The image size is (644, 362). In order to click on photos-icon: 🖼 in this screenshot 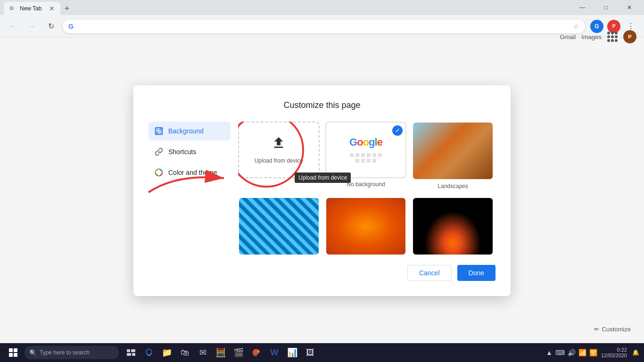, I will do `click(310, 353)`.